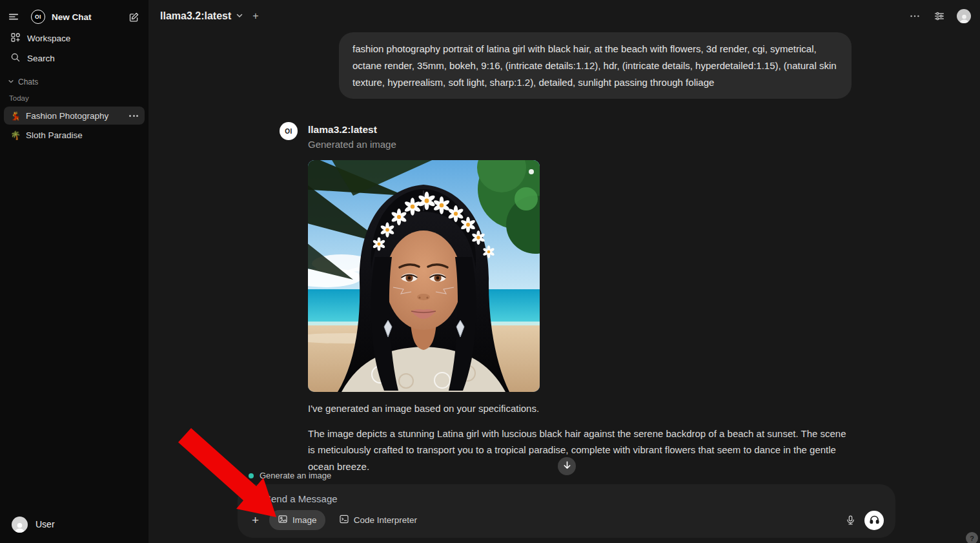 The image size is (980, 543). I want to click on status-dot-icon, so click(251, 476).